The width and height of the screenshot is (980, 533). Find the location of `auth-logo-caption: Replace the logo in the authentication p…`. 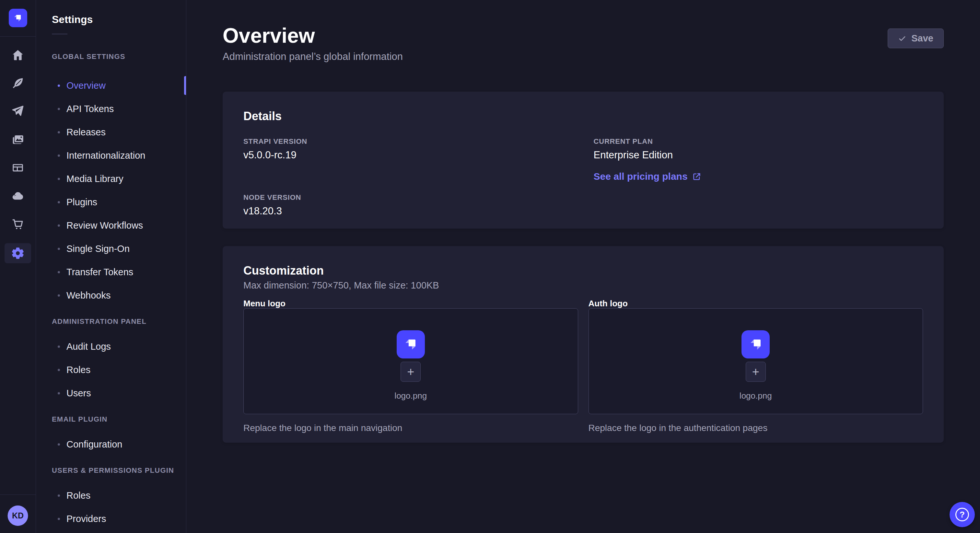

auth-logo-caption: Replace the logo in the authentication p… is located at coordinates (756, 428).